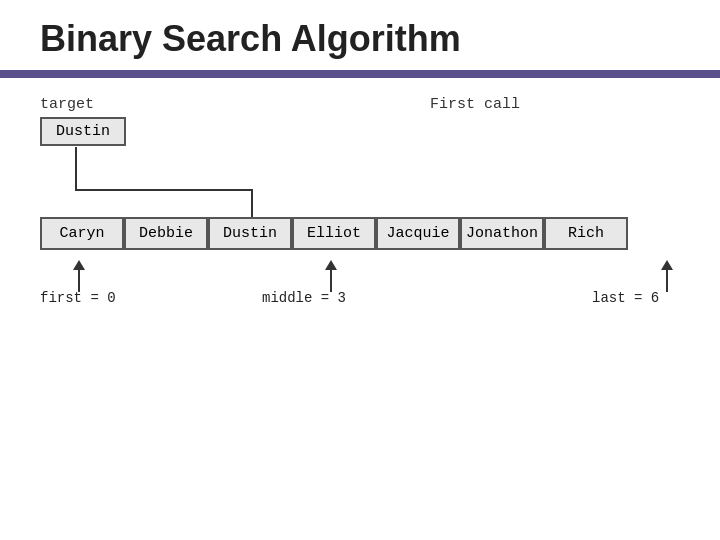  I want to click on top-labels-row: target First call, so click(360, 104).